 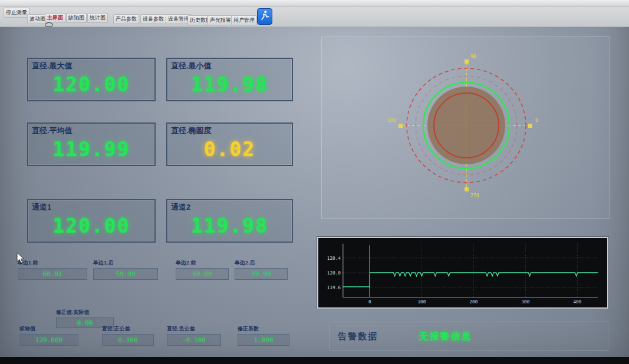 What do you see at coordinates (577, 302) in the screenshot?
I see `x-tick: 400` at bounding box center [577, 302].